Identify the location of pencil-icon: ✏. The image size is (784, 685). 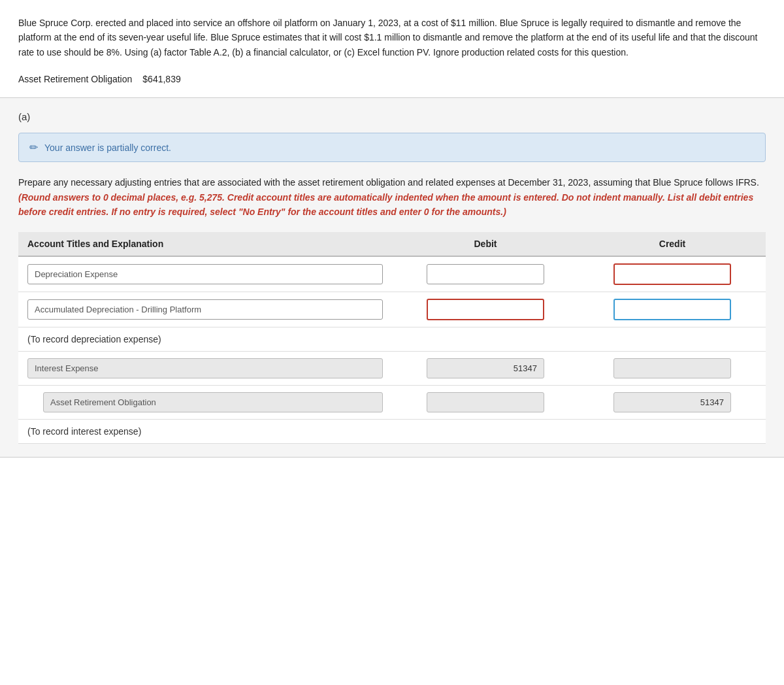
(34, 148).